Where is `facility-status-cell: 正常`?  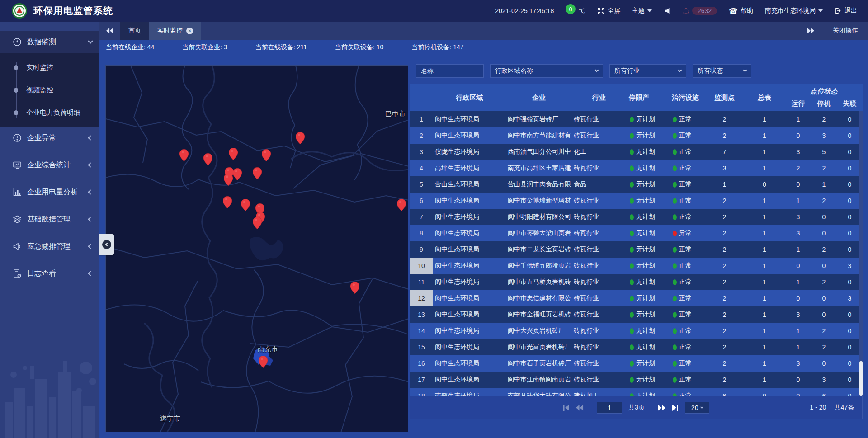
facility-status-cell: 正常 is located at coordinates (687, 266).